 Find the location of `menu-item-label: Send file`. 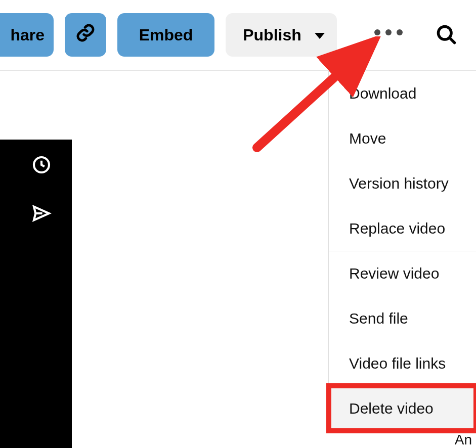

menu-item-label: Send file is located at coordinates (378, 319).